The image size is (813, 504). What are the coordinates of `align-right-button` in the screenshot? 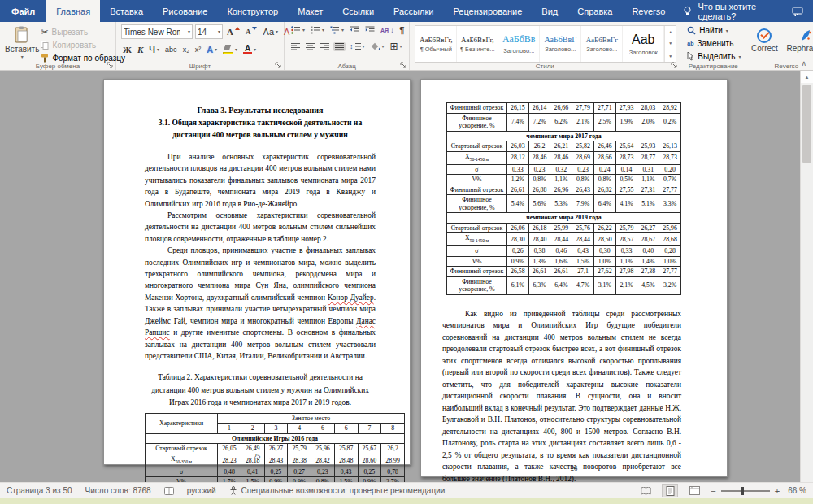 It's located at (325, 47).